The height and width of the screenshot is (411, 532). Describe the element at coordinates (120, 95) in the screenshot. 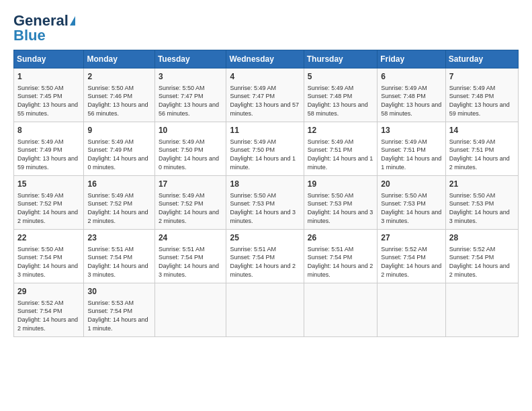

I see `calendar-cell: 2Sunrise: 5:50 AMSunset: 7:46 PMDaylight…` at that location.